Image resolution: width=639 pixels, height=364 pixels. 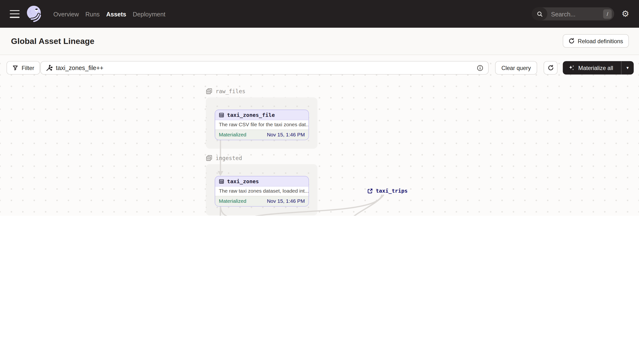 What do you see at coordinates (320, 14) in the screenshot?
I see `top-nav: Overview Runs Assets Deployment Search..…` at bounding box center [320, 14].